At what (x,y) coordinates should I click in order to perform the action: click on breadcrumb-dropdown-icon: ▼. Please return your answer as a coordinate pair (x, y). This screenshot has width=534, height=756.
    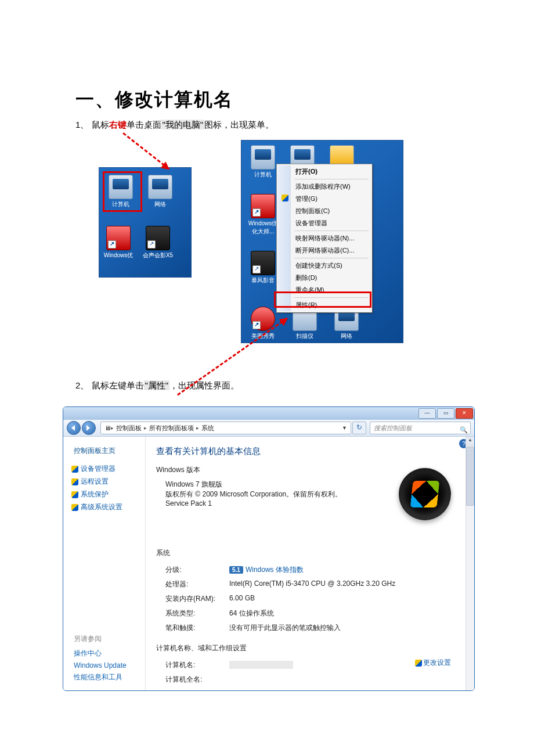
    Looking at the image, I should click on (345, 428).